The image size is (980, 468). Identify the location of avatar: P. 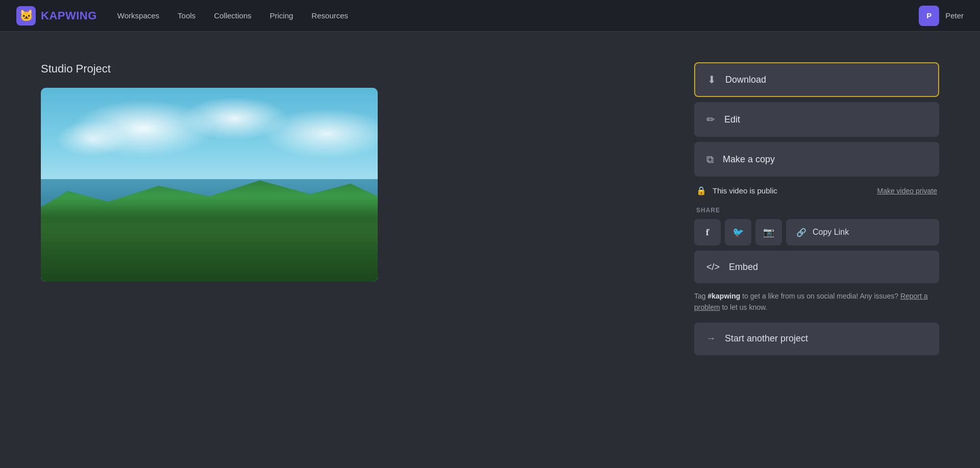
(929, 16).